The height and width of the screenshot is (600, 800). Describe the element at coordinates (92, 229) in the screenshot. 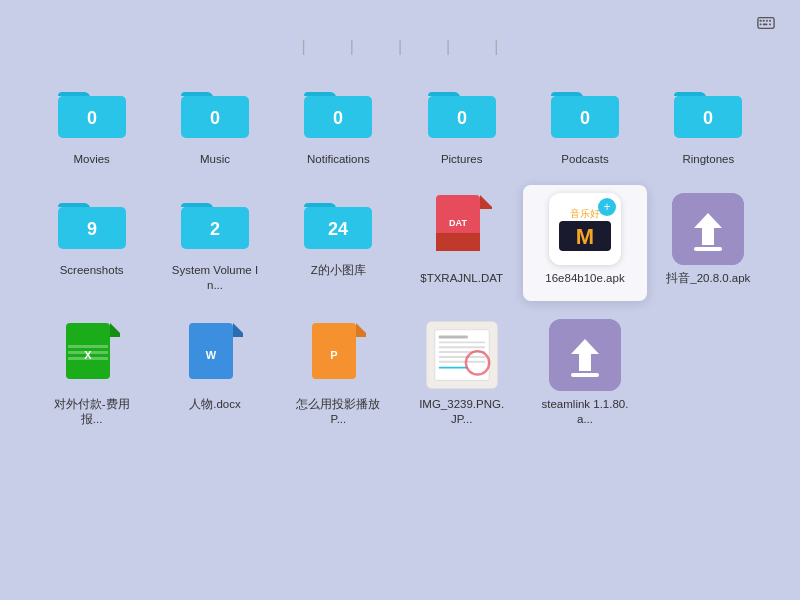

I see `svg-text: 9` at that location.